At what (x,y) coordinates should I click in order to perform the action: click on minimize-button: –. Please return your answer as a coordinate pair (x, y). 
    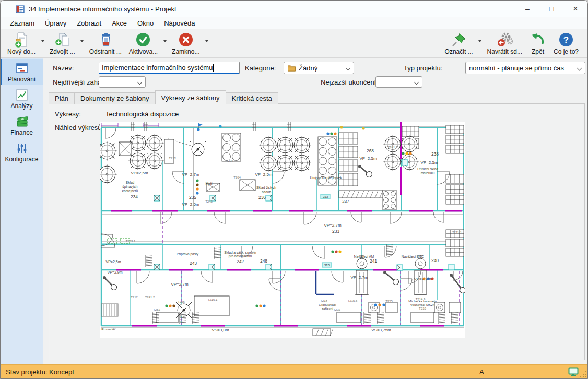
    Looking at the image, I should click on (527, 9).